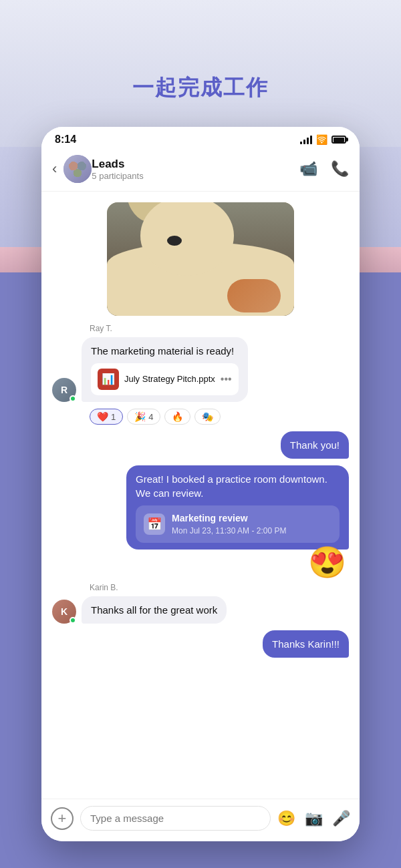  What do you see at coordinates (64, 612) in the screenshot?
I see `avatar-karin: K` at bounding box center [64, 612].